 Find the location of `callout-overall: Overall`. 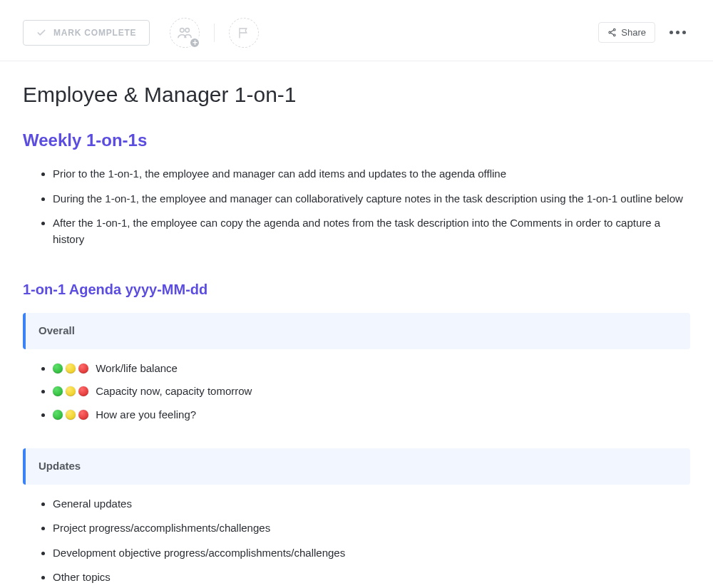

callout-overall: Overall is located at coordinates (356, 331).